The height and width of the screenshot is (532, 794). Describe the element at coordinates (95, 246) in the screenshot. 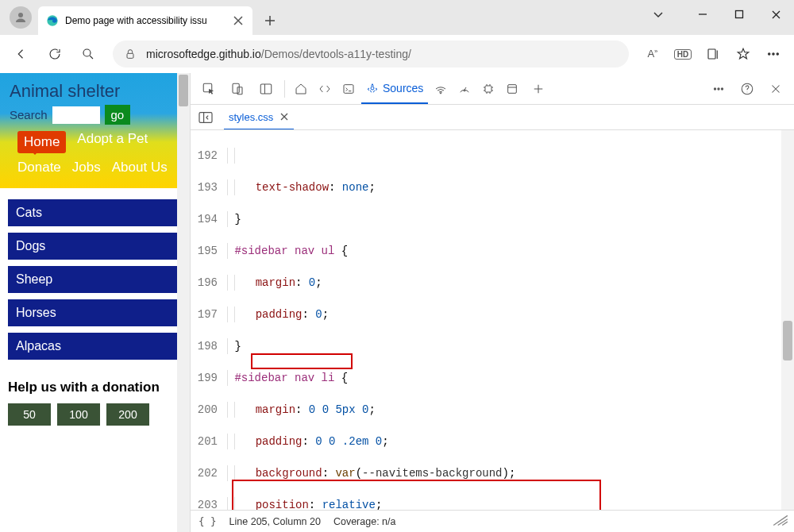

I see `list-item: Dogs` at that location.